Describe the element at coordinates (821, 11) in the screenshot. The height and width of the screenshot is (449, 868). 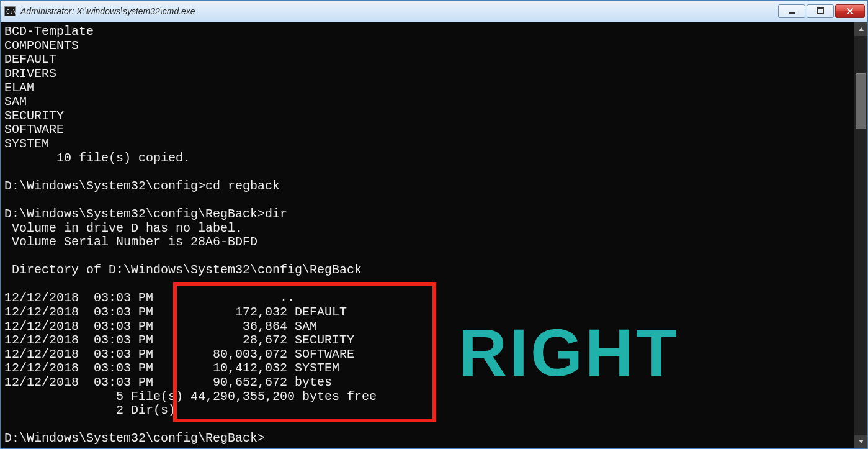
I see `window-controls` at that location.